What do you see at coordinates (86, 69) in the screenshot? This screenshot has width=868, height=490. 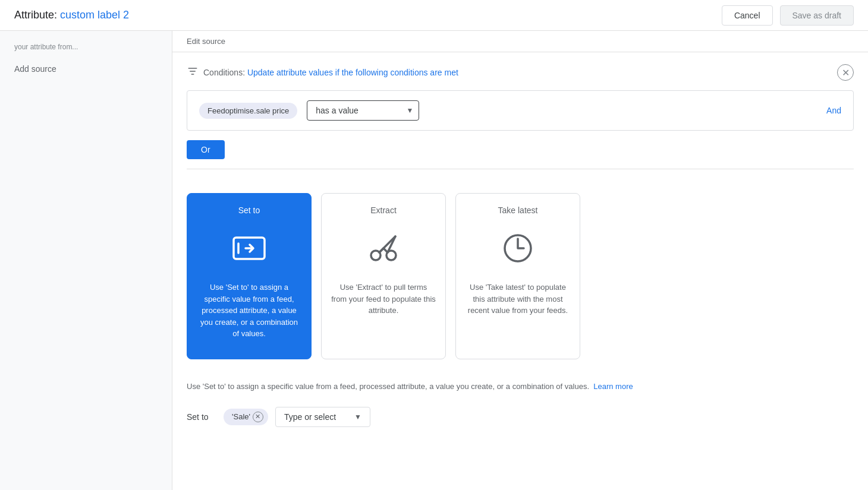 I see `sidebar-add-source: Add source` at bounding box center [86, 69].